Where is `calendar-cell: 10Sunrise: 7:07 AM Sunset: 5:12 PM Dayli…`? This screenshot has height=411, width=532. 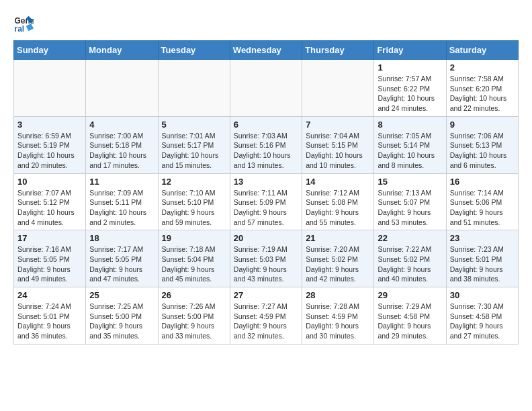 calendar-cell: 10Sunrise: 7:07 AM Sunset: 5:12 PM Dayli… is located at coordinates (50, 201).